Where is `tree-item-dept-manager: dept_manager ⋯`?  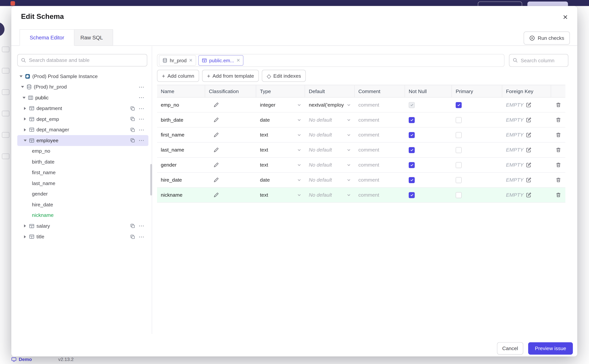
tree-item-dept-manager: dept_manager ⋯ is located at coordinates (83, 130).